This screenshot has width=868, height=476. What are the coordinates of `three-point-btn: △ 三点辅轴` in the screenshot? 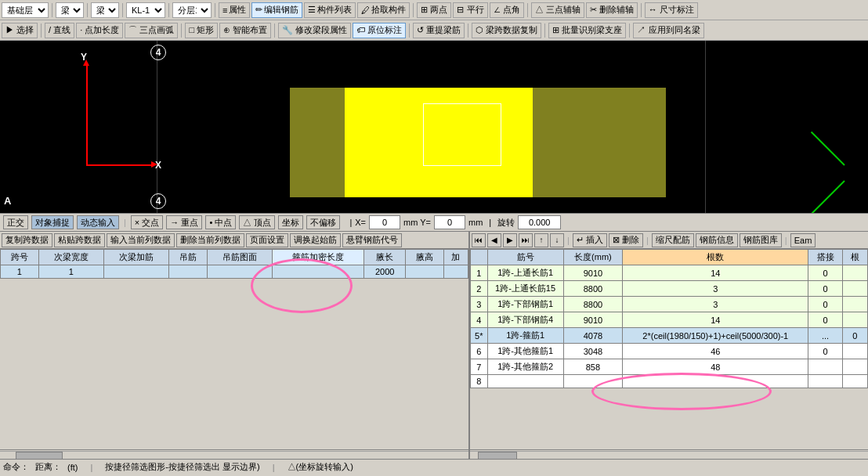 It's located at (558, 10).